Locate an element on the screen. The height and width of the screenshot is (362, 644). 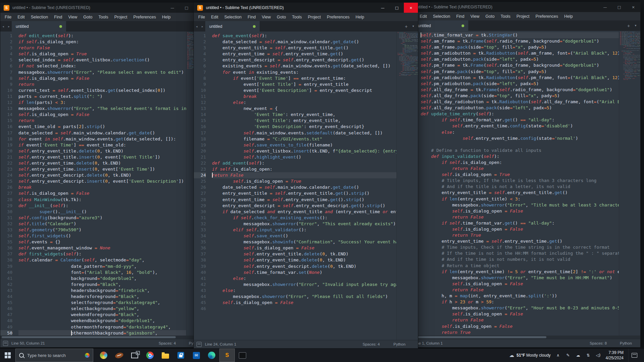
code-line: self.entry_event_title.insert(0, event['… is located at coordinates (102, 157).